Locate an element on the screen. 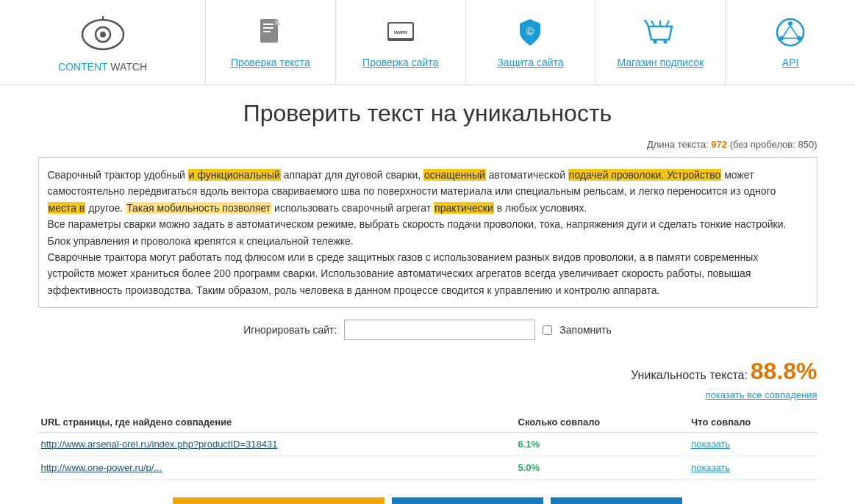 This screenshot has height=504, width=855. uniqueness-label: Уникальность текста: is located at coordinates (690, 375).